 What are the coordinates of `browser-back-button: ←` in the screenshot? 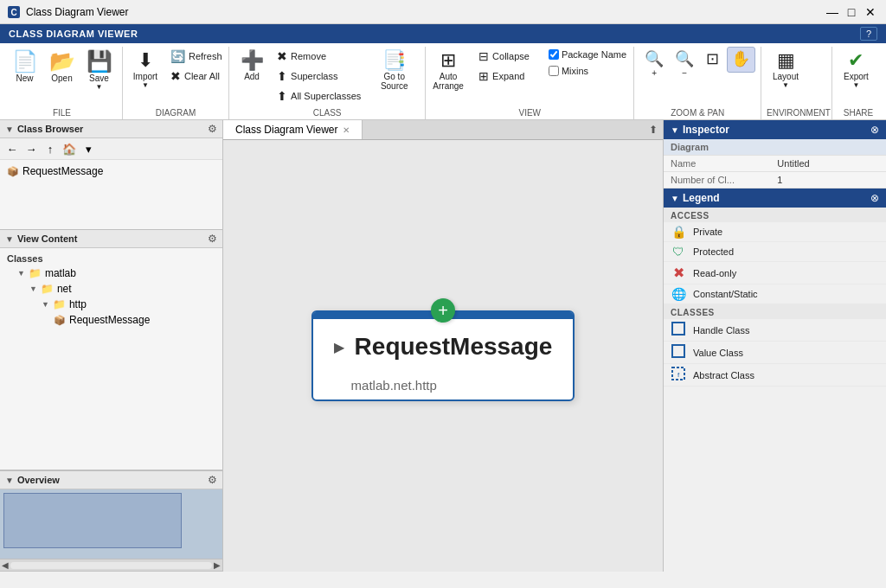 It's located at (12, 149).